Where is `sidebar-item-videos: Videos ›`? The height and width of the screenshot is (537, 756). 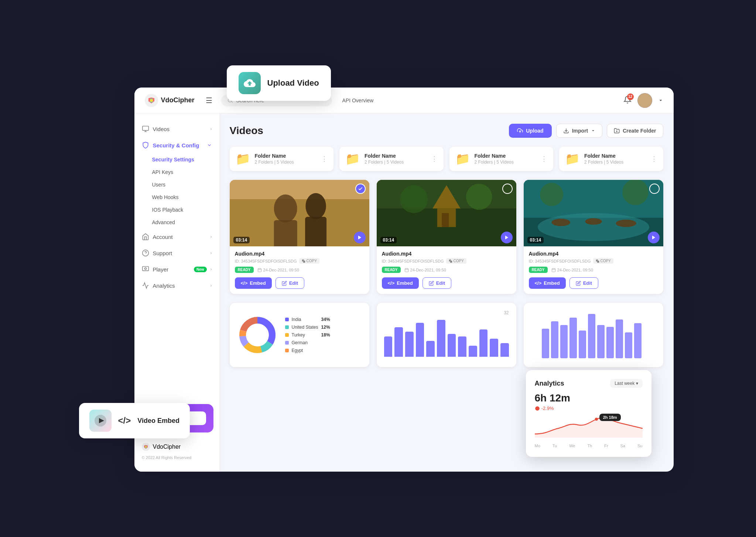
sidebar-item-videos: Videos › is located at coordinates (177, 129).